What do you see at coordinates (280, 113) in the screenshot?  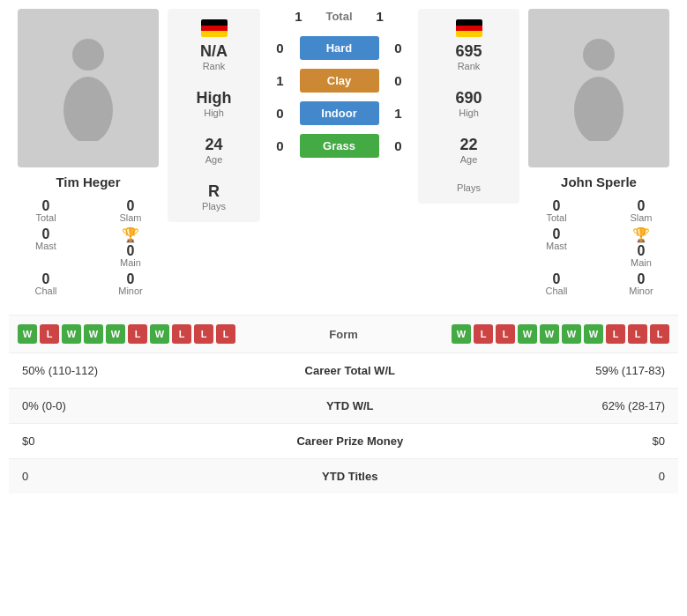 I see `indoor-p1: 0` at bounding box center [280, 113].